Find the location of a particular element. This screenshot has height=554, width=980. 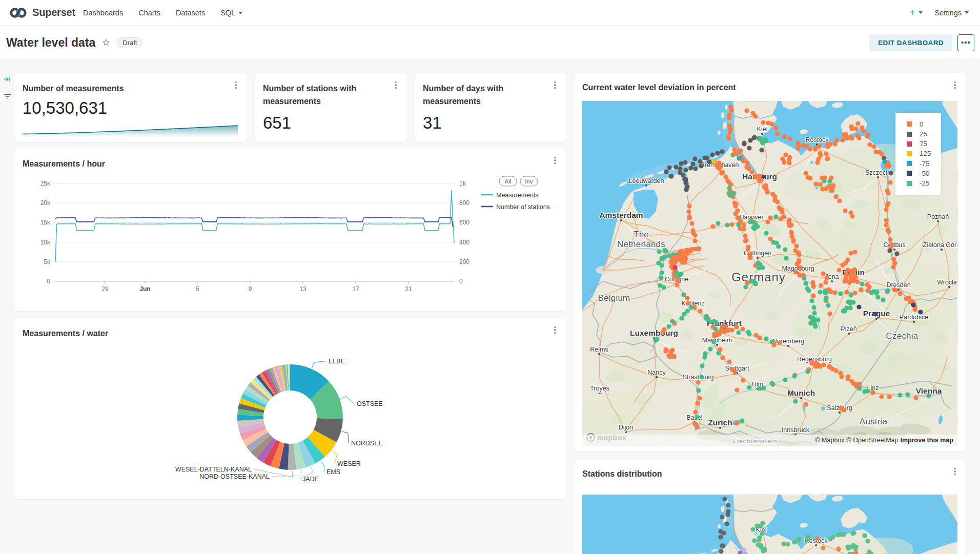

stations-map: KielRostock is located at coordinates (770, 521).